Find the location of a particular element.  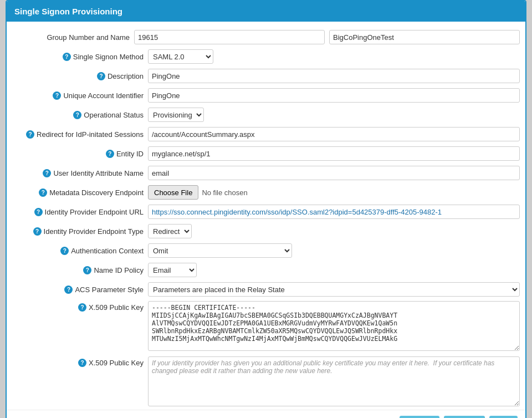

group-number-label: Group Number and Name is located at coordinates (73, 38).